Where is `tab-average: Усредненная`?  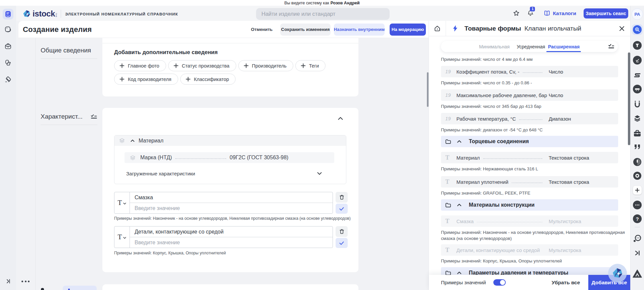 tab-average: Усредненная is located at coordinates (531, 46).